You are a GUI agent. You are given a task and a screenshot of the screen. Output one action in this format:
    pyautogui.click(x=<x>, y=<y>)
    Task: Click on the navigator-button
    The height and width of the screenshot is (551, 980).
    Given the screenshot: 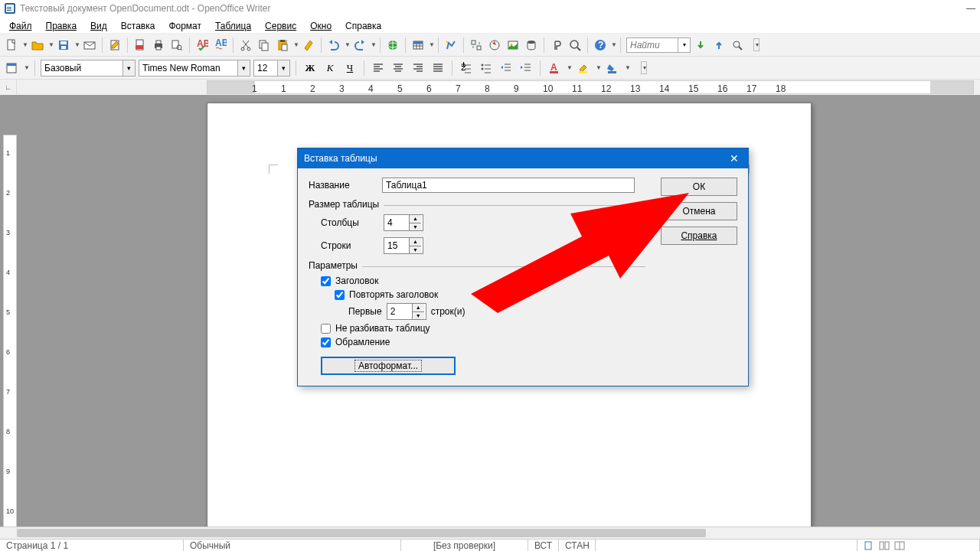 What is the action you would take?
    pyautogui.click(x=495, y=45)
    